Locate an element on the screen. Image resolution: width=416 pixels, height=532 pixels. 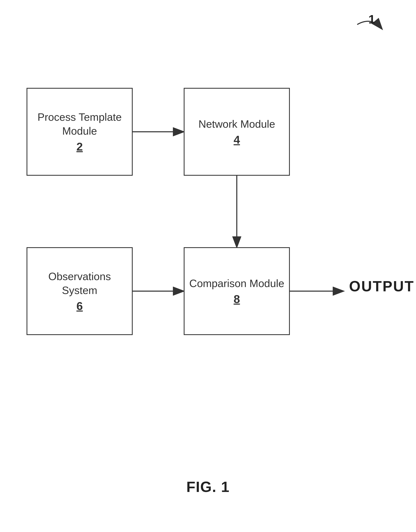
comparison-module-box: Comparison Module 8 is located at coordinates (237, 291).